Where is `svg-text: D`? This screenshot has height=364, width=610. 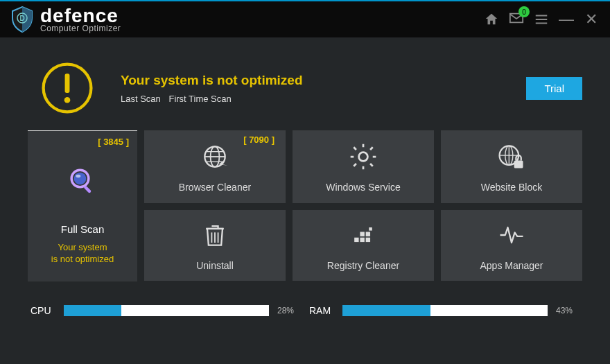 svg-text: D is located at coordinates (22, 18).